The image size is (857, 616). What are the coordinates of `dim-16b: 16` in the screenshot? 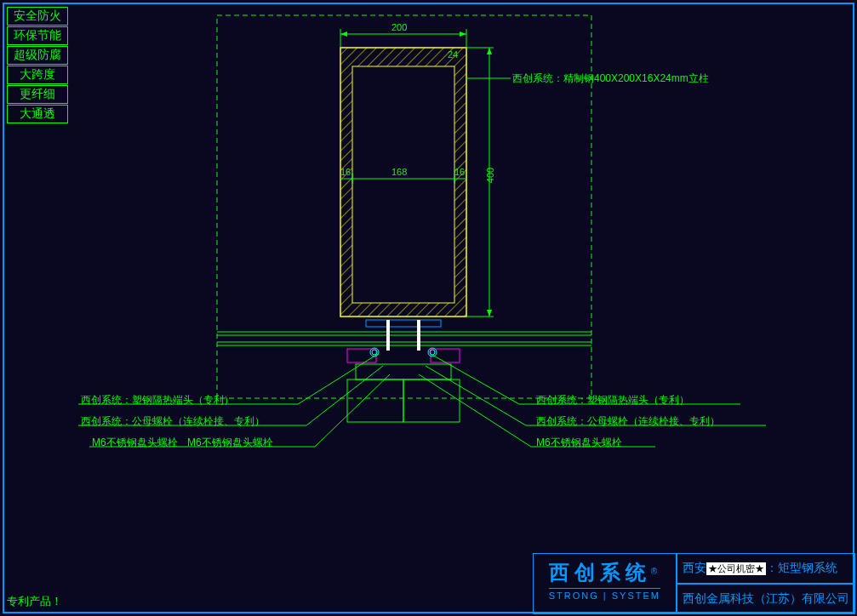 It's located at (460, 172).